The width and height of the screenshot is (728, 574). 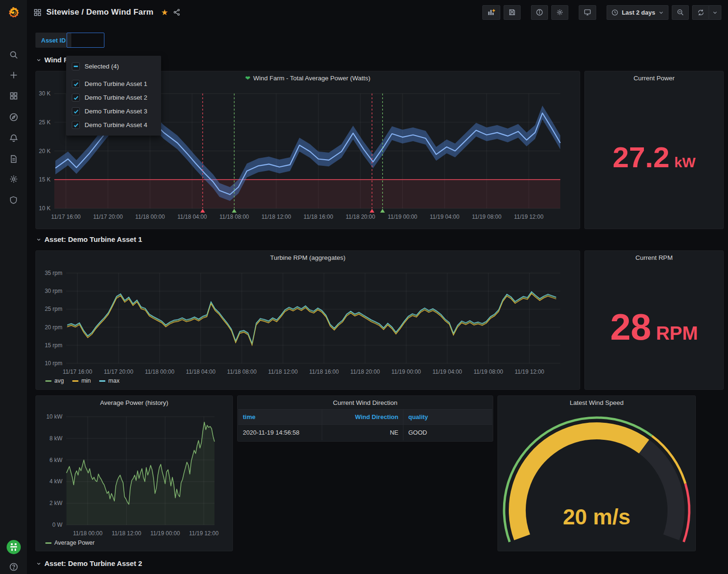 I want to click on checkbox-indeterminate, so click(x=76, y=66).